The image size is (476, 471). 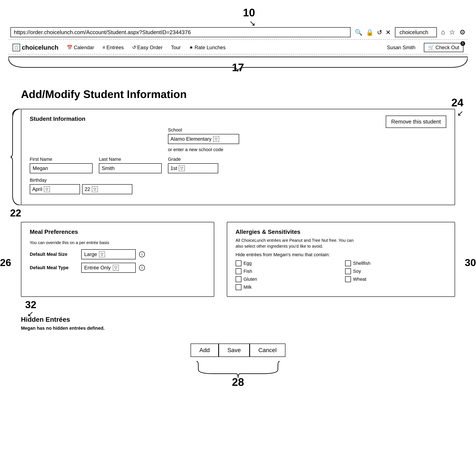 What do you see at coordinates (30, 314) in the screenshot?
I see `annotation-32-arrow: ↙` at bounding box center [30, 314].